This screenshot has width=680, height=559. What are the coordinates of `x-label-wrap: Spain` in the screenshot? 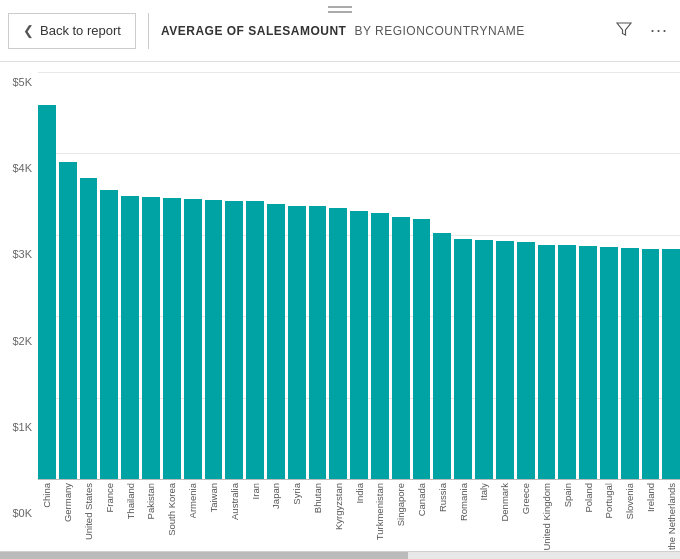 It's located at (567, 495).